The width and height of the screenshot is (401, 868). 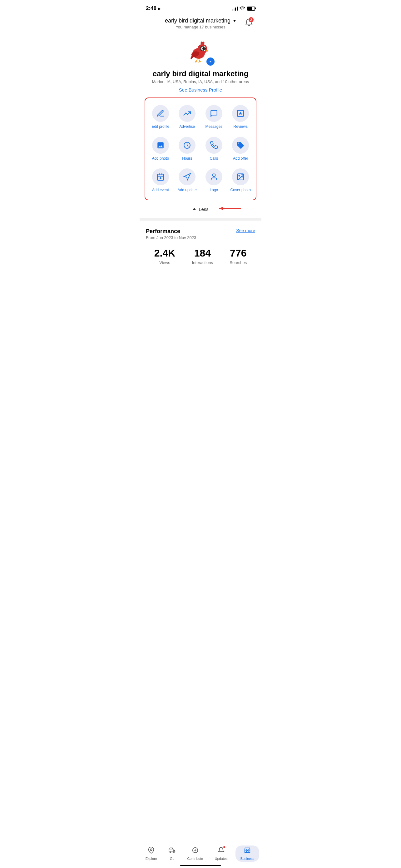 I want to click on action-label-logo: Logo, so click(x=213, y=190).